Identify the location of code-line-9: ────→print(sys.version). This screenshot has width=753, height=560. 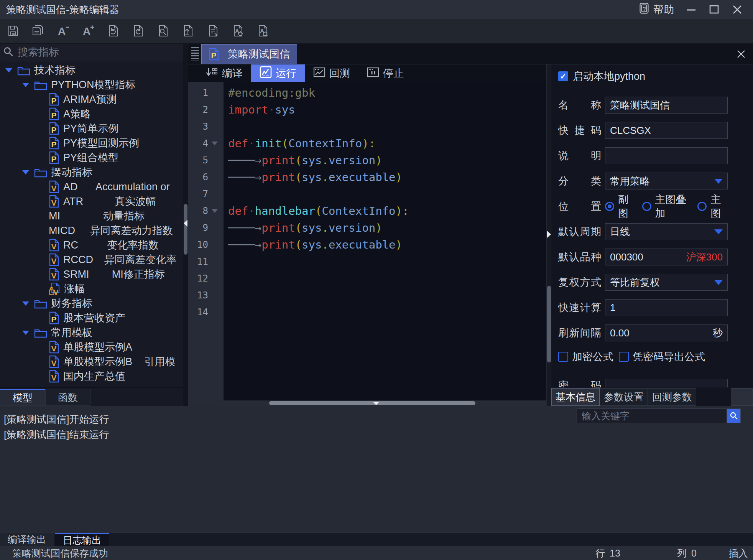
(387, 228).